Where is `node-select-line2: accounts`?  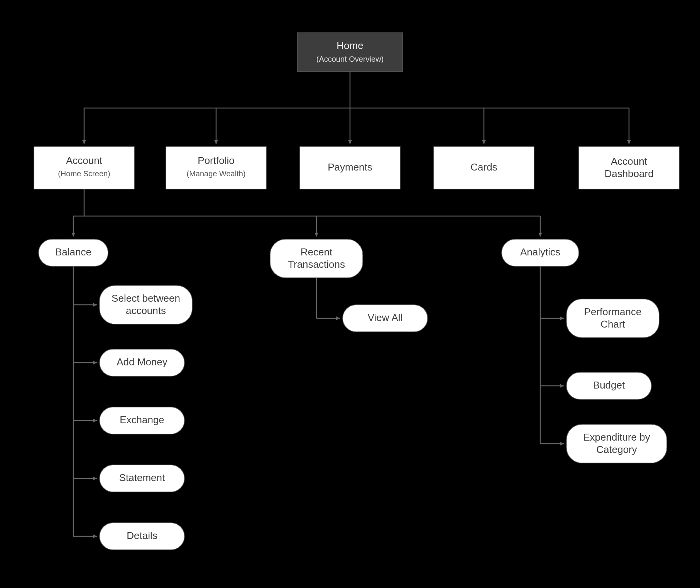
node-select-line2: accounts is located at coordinates (146, 311).